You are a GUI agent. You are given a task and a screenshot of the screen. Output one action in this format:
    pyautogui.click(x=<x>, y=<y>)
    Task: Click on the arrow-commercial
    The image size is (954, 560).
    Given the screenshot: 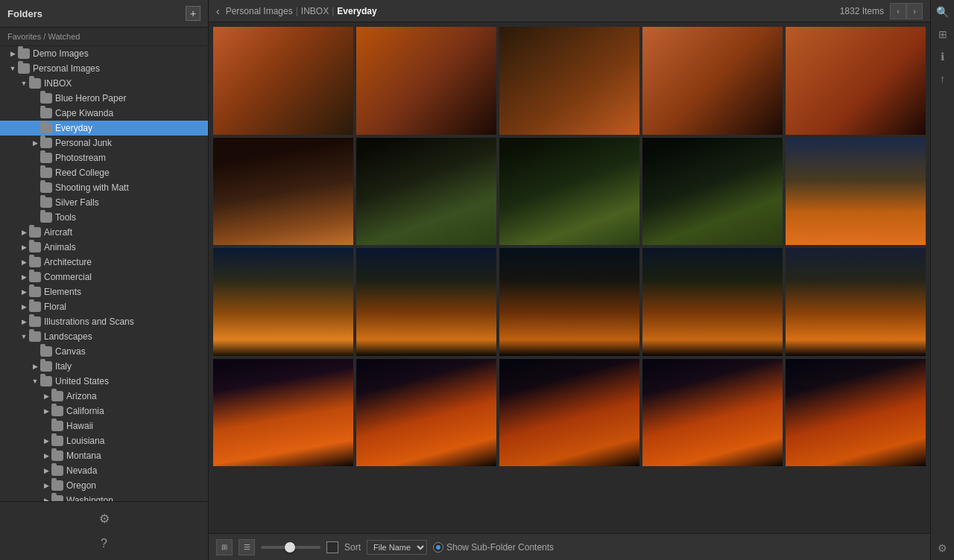 What is the action you would take?
    pyautogui.click(x=24, y=277)
    